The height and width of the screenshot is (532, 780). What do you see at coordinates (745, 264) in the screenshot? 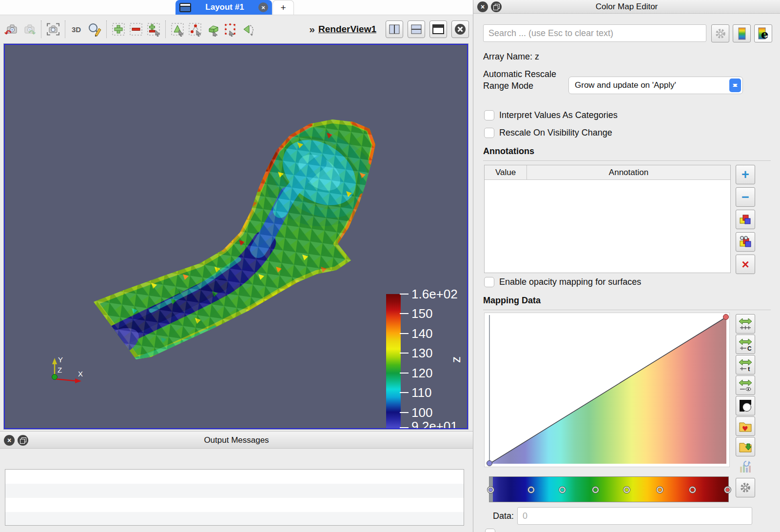
I see `remove-all-annotations-button: ×` at bounding box center [745, 264].